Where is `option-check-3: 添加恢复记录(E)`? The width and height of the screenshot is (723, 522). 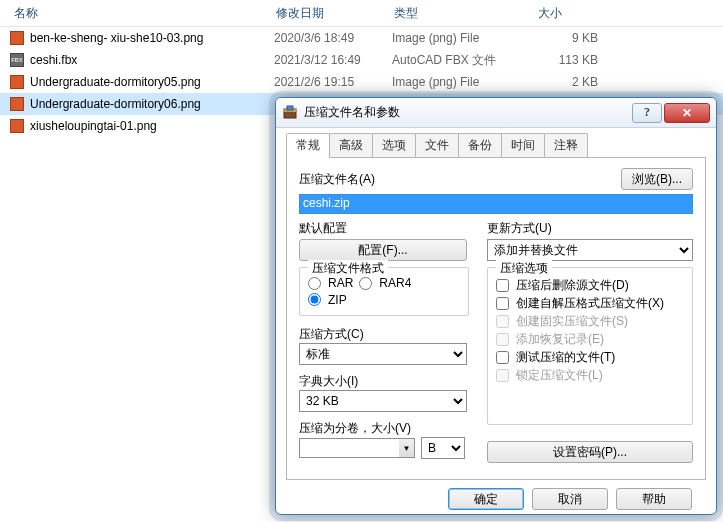 option-check-3: 添加恢复记录(E) is located at coordinates (590, 340).